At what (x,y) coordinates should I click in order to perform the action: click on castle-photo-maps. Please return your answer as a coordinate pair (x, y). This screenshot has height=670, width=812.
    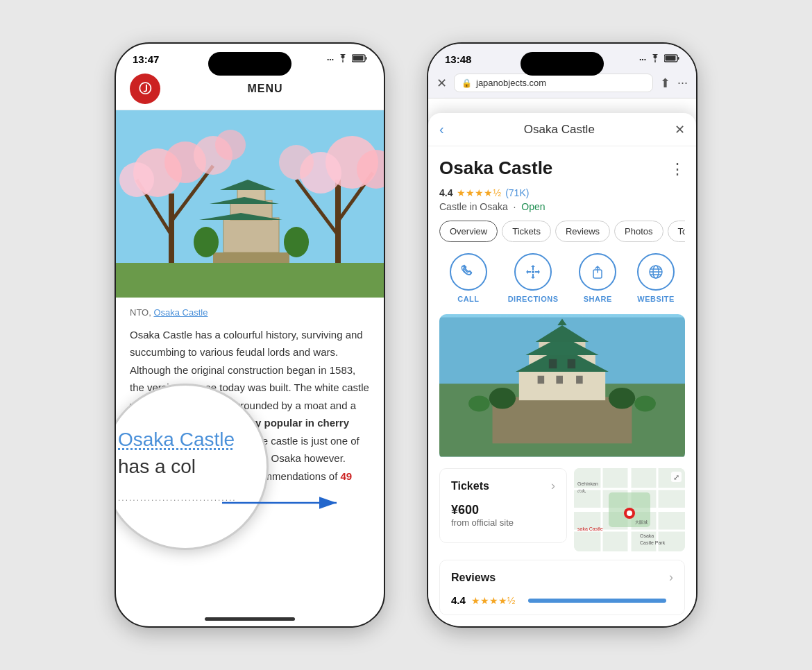
    Looking at the image, I should click on (562, 387).